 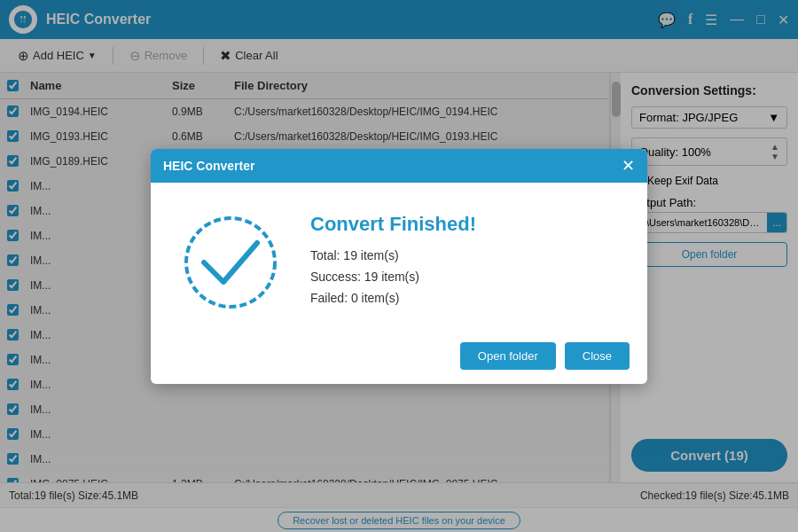 I want to click on modal-success: Success: 19 item(s), so click(x=466, y=277).